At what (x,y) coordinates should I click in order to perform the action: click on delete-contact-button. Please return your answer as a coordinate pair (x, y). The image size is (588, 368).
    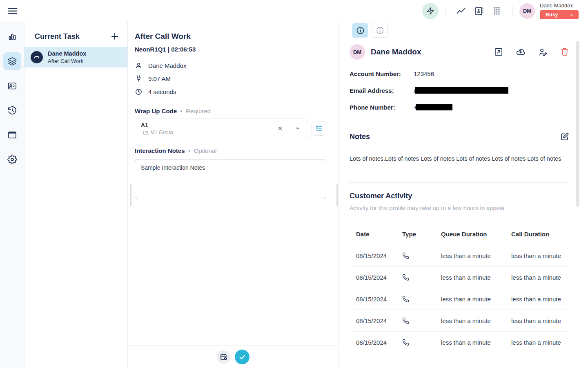
    Looking at the image, I should click on (565, 52).